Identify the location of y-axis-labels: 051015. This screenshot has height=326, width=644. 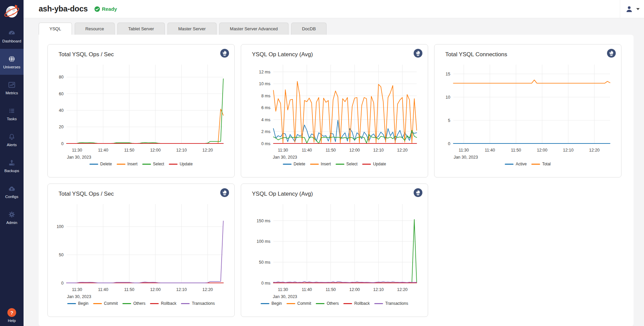
(448, 109).